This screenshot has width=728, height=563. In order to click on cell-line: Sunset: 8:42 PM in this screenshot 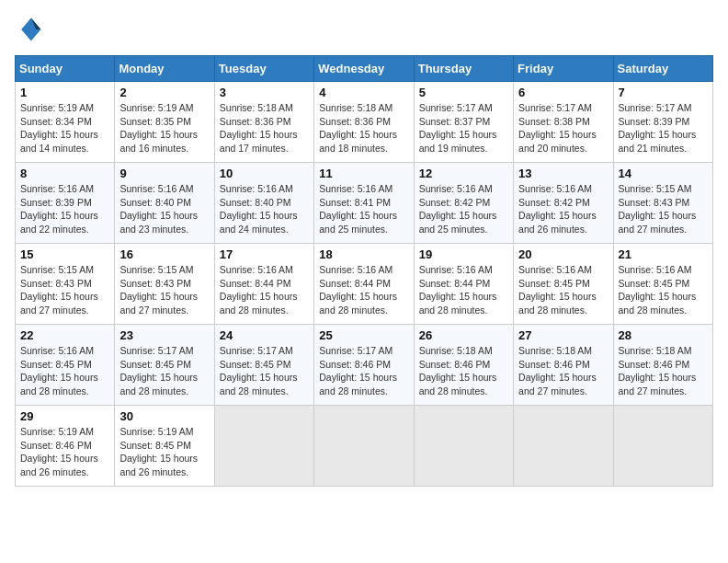, I will do `click(554, 202)`.